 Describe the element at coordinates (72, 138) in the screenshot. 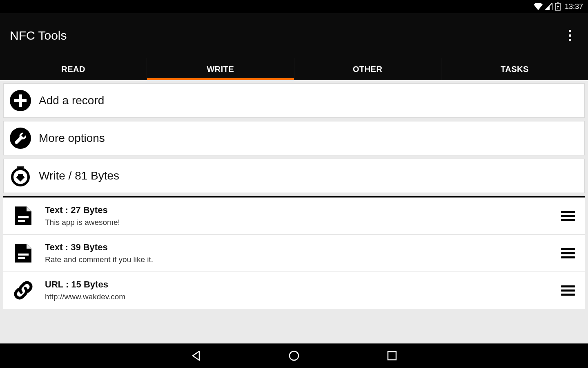

I see `more-options-label: More options` at that location.